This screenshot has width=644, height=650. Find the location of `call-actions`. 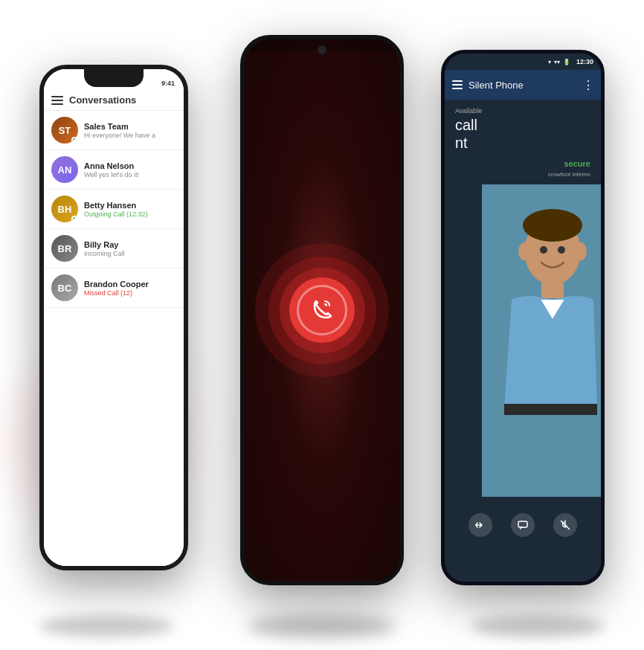

call-actions is located at coordinates (523, 525).